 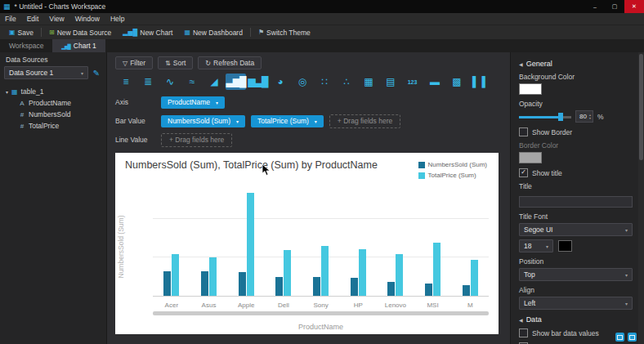 What do you see at coordinates (203, 121) in the screenshot?
I see `field-chip: NumbersSold (Sum)▾` at bounding box center [203, 121].